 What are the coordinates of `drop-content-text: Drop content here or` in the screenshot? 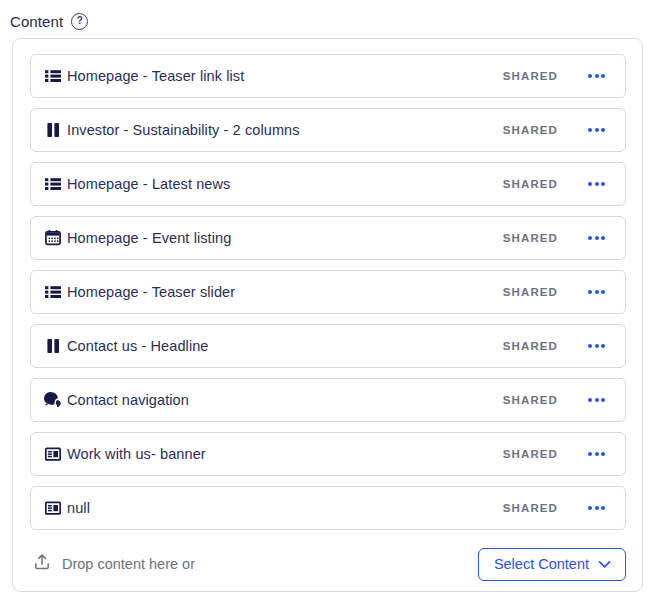 It's located at (128, 564).